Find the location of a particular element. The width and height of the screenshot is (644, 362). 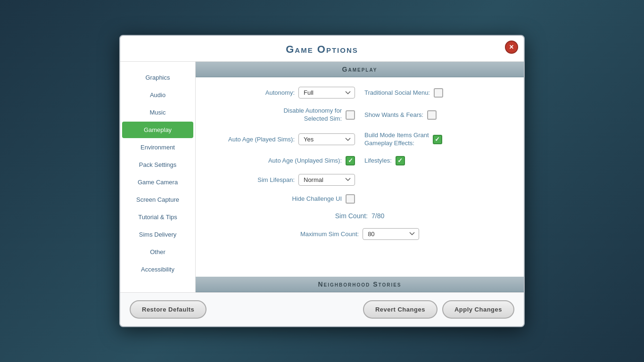

traditional-social-menu-checkbox is located at coordinates (438, 93).